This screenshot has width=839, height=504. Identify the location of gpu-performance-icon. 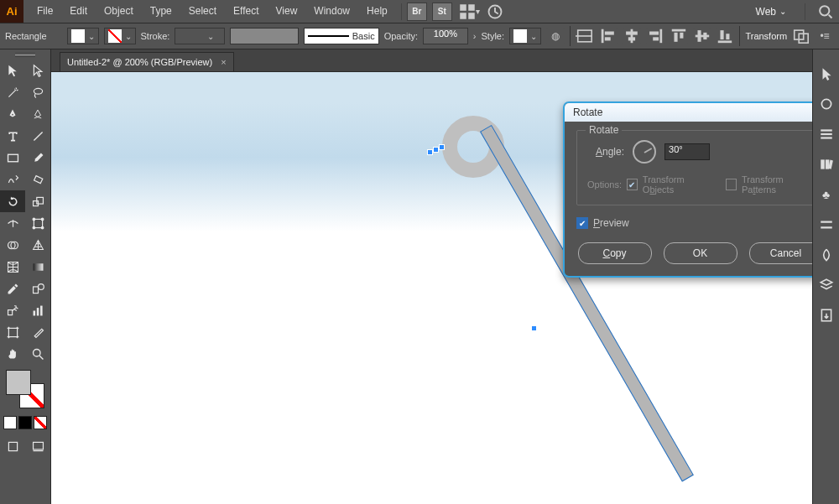
(495, 12).